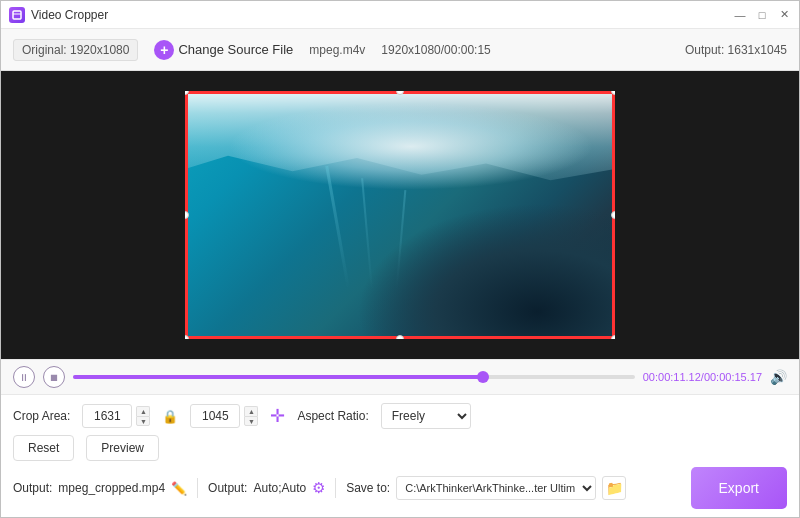  What do you see at coordinates (224, 416) in the screenshot?
I see `crop-height-group: ▲ ▼` at bounding box center [224, 416].